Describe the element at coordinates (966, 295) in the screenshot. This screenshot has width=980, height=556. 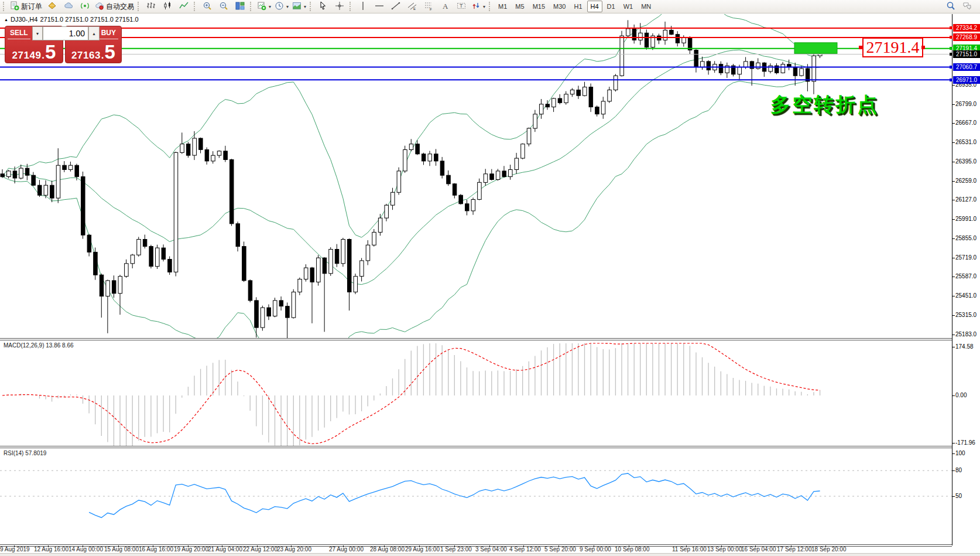
I see `price-tick-label: 25451.0` at that location.